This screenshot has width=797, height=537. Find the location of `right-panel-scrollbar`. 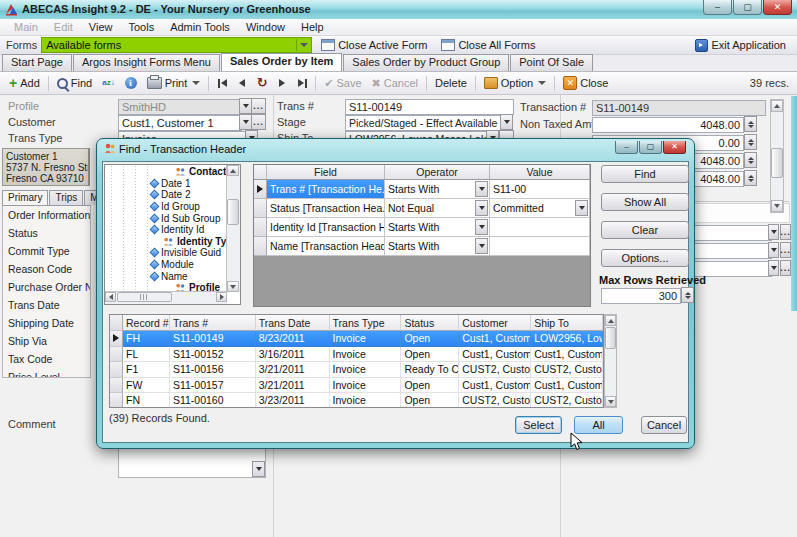

right-panel-scrollbar is located at coordinates (777, 156).